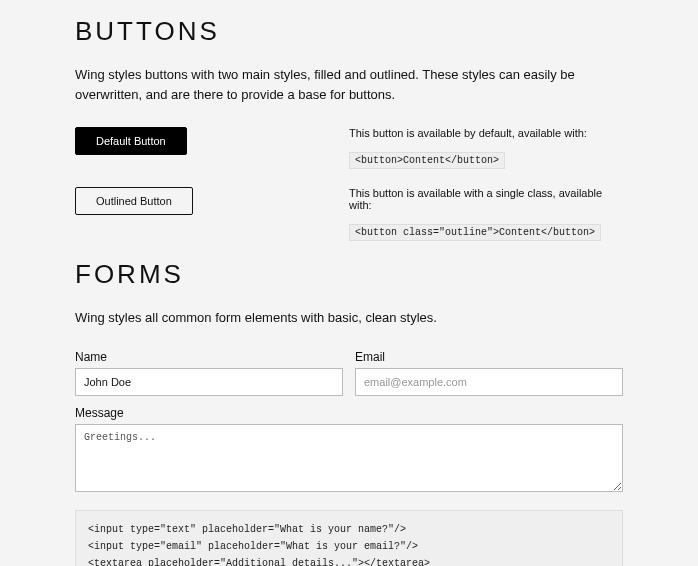  What do you see at coordinates (427, 160) in the screenshot?
I see `default-button-code: <button>Content</button>` at bounding box center [427, 160].